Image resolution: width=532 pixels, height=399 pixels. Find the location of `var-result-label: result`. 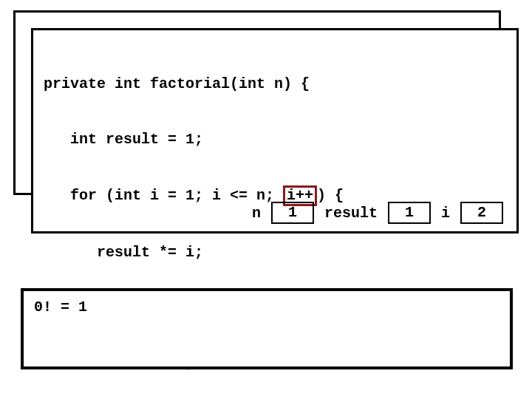

var-result-label: result is located at coordinates (351, 213).